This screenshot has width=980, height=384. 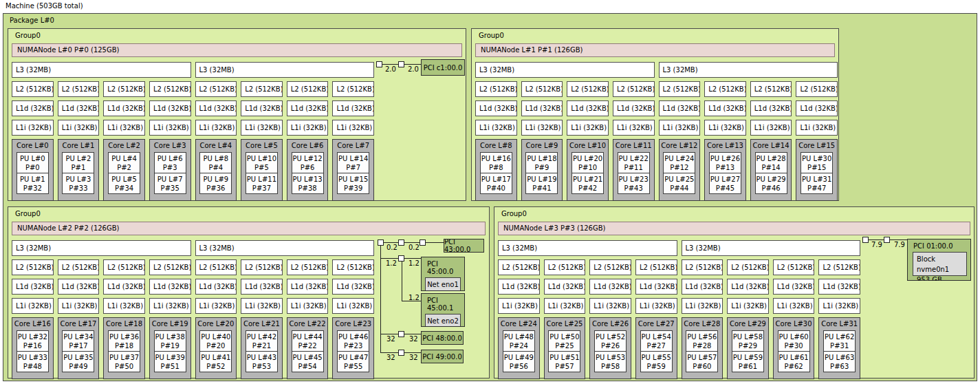 What do you see at coordinates (679, 170) in the screenshot?
I see `core-box: Core L#12PU L#24P#12PU L#25P#44` at bounding box center [679, 170].